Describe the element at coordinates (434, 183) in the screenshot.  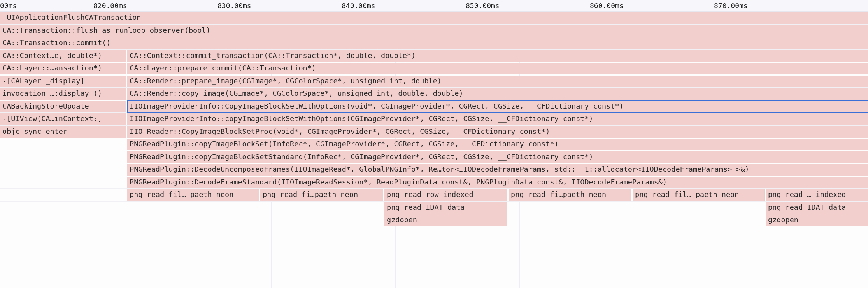
I see `flame-row: PNGReadPlugin::DecodeFrameStandard(IIOIm…` at that location.